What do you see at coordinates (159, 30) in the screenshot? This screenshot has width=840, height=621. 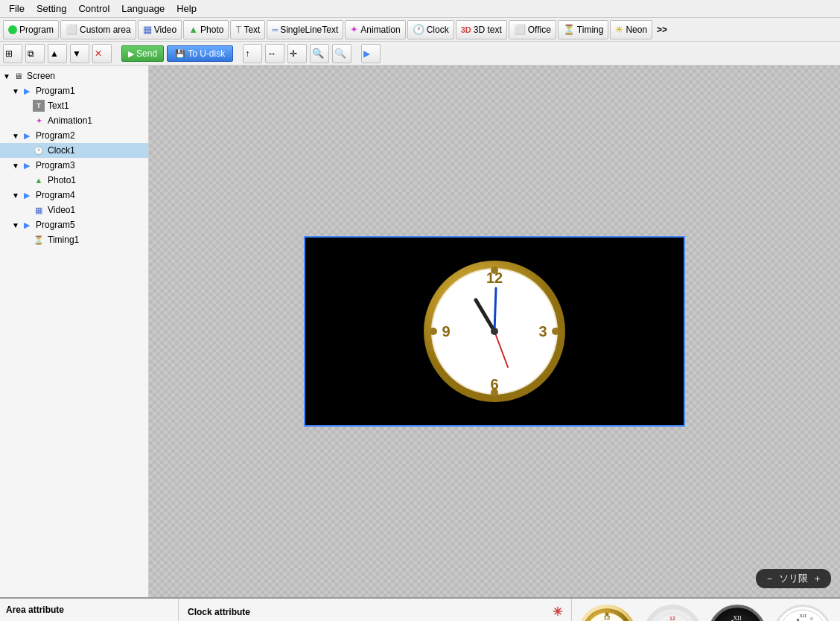 I see `toolbar-video: ▦ Video` at bounding box center [159, 30].